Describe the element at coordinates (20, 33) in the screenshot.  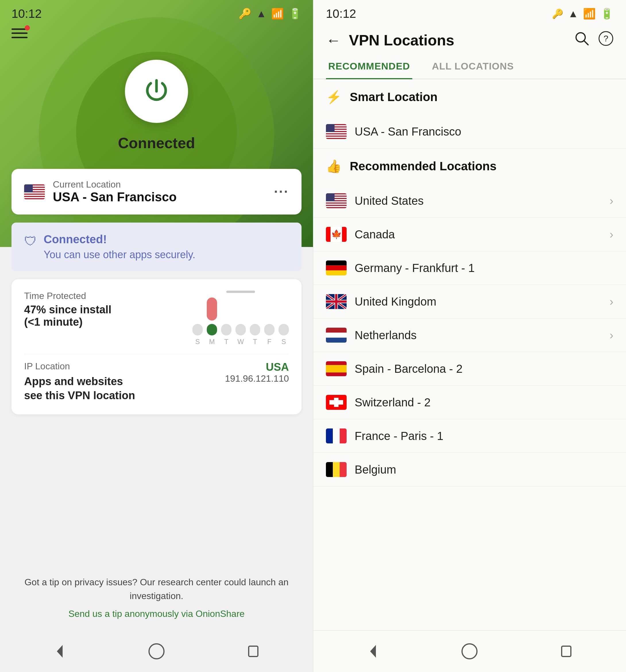
I see `menu-button` at that location.